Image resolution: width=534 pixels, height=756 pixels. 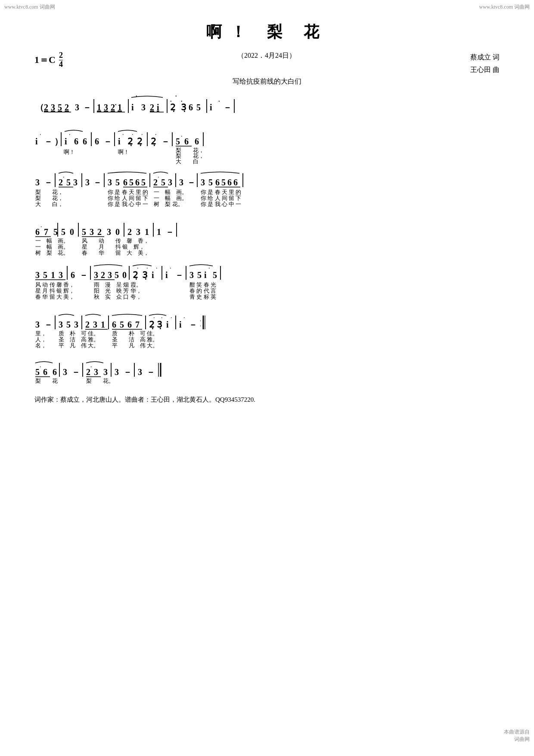 I want to click on notation-row-1: （ 2 3 5 2 3 － 1 3 2 · 1, so click(x=267, y=106).